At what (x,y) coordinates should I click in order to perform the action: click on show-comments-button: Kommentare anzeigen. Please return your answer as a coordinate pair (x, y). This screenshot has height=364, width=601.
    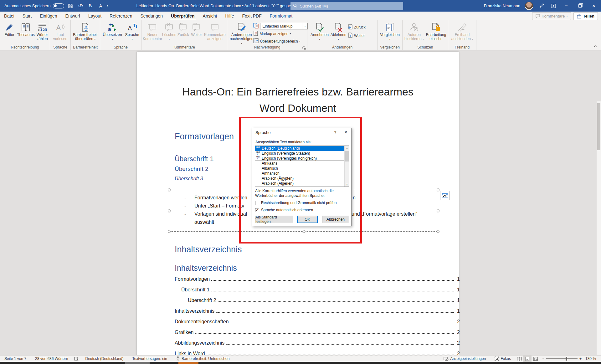
    Looking at the image, I should click on (215, 33).